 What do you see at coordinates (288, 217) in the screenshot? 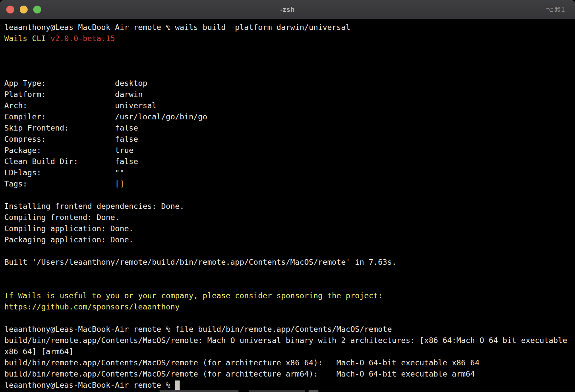
I see `terminal-line: Compiling frontend: Done.` at bounding box center [288, 217].